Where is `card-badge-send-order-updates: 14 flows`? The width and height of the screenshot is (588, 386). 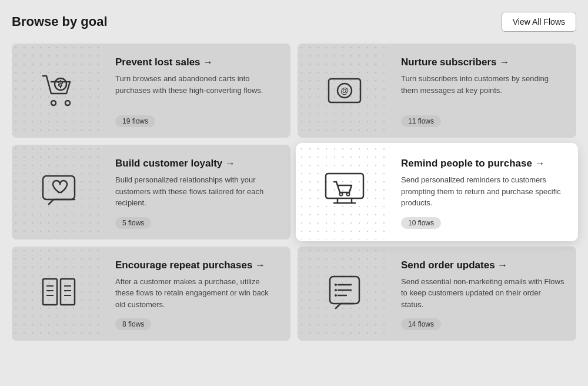
card-badge-send-order-updates: 14 flows is located at coordinates (421, 324).